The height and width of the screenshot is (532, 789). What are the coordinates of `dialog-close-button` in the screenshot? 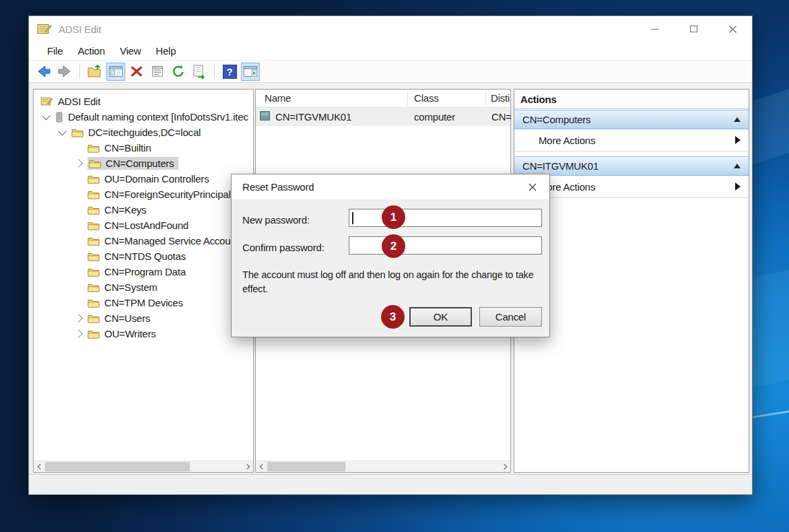 It's located at (533, 187).